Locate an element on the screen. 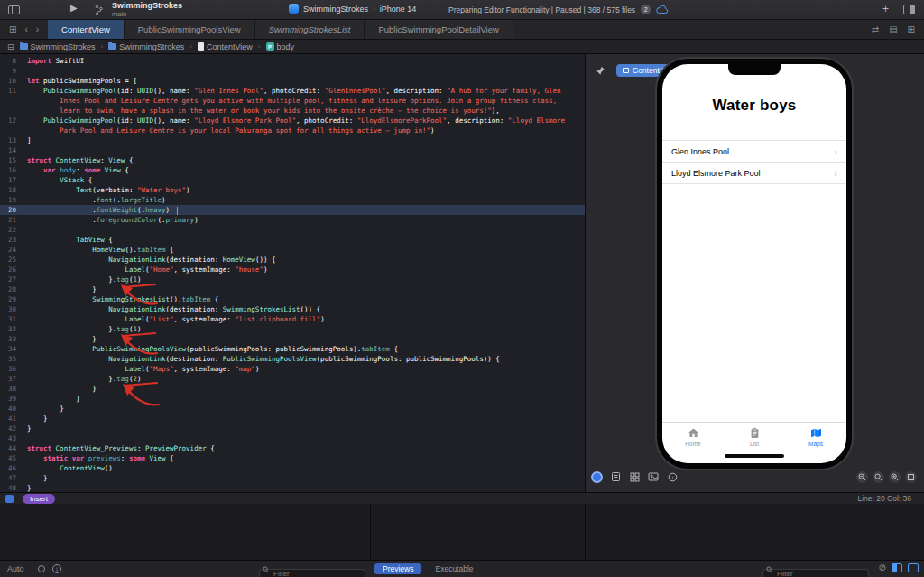 This screenshot has width=924, height=577. line-number: 20 is located at coordinates (12, 209).